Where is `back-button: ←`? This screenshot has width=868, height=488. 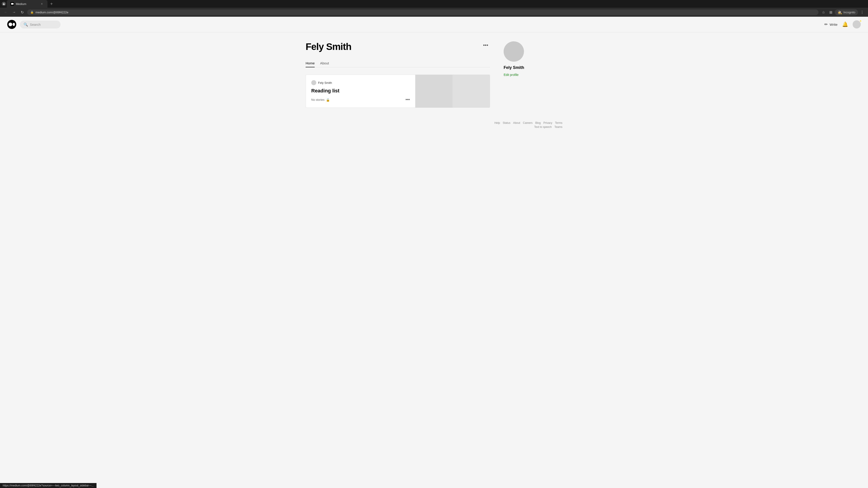
back-button: ← is located at coordinates (6, 12).